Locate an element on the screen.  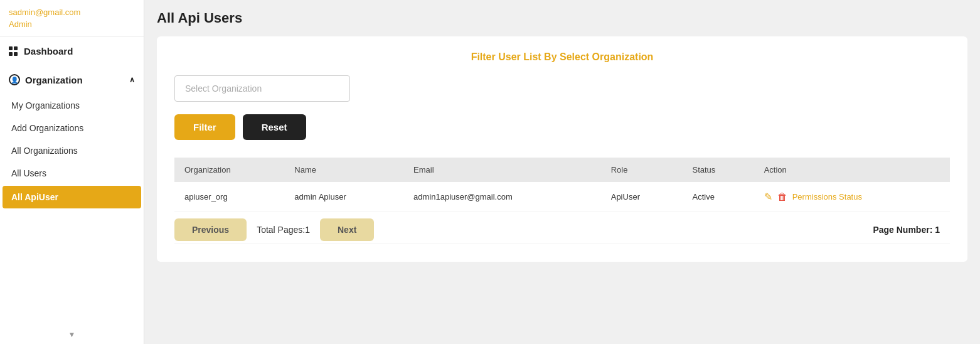
filter-buttons: Filter Reset is located at coordinates (562, 127).